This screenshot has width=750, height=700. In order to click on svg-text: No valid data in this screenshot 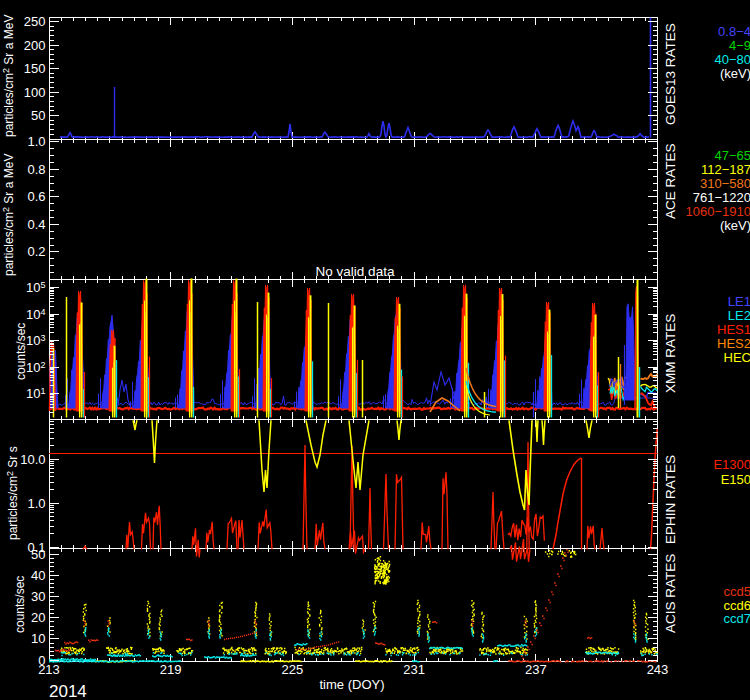, I will do `click(356, 272)`.